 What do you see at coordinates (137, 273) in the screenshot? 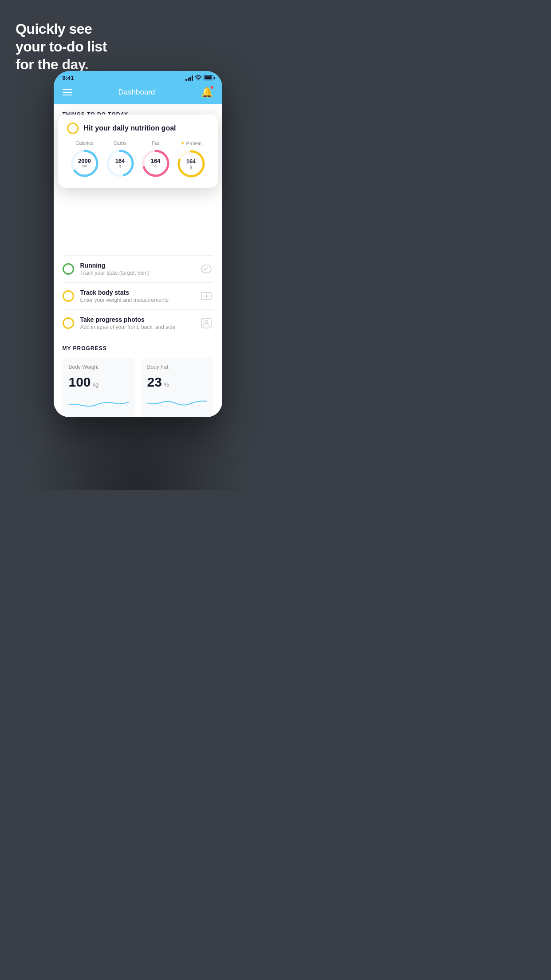
I see `todo-subtitle-running: Track your stats (target: 5km)` at bounding box center [137, 273].